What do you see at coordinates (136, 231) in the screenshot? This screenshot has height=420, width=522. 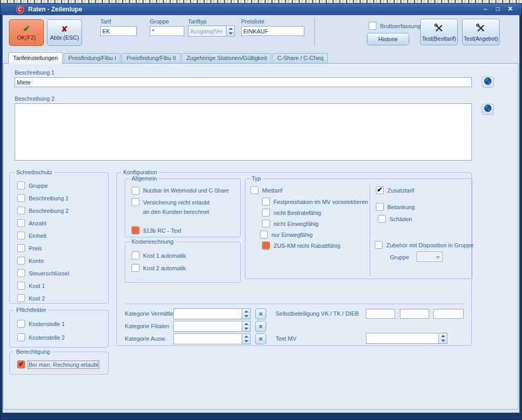 I see `rc-text-checkbox` at bounding box center [136, 231].